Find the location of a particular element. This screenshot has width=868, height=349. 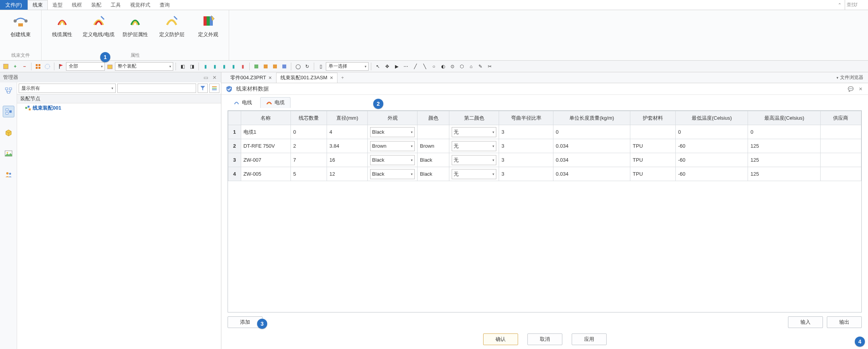

strip-box-icon is located at coordinates (9, 133).